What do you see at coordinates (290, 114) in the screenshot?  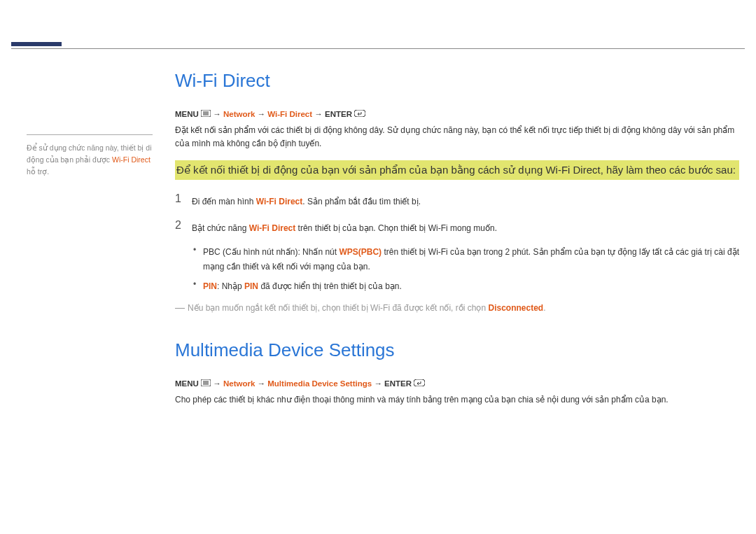 I see `path-wifidirect: Wi-Fi Direct` at bounding box center [290, 114].